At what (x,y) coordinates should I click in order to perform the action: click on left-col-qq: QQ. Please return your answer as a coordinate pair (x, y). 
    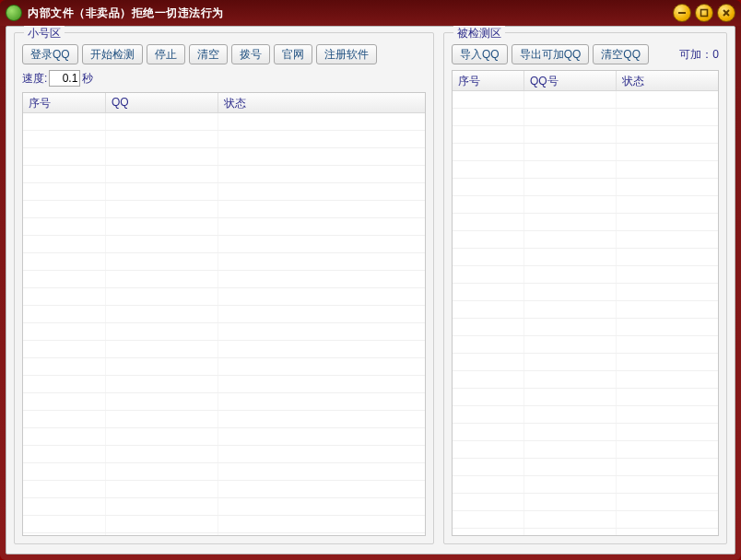
    Looking at the image, I should click on (162, 103).